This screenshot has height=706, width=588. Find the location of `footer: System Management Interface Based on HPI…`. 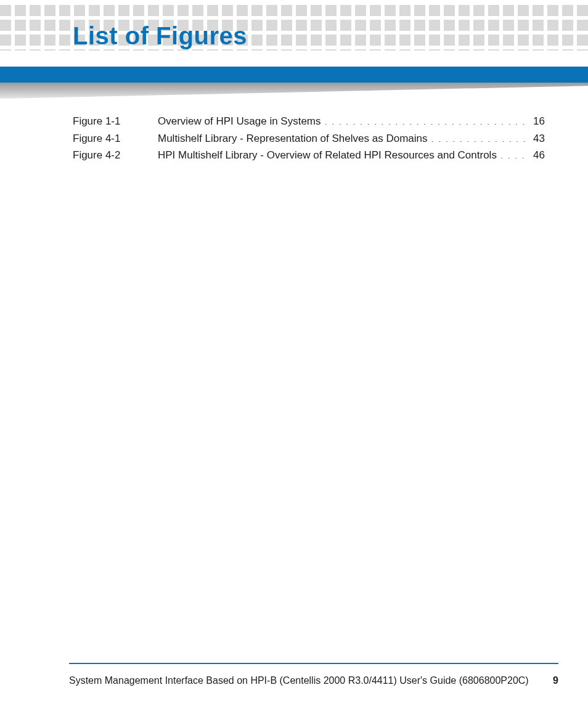

footer: System Management Interface Based on HPI… is located at coordinates (314, 681).